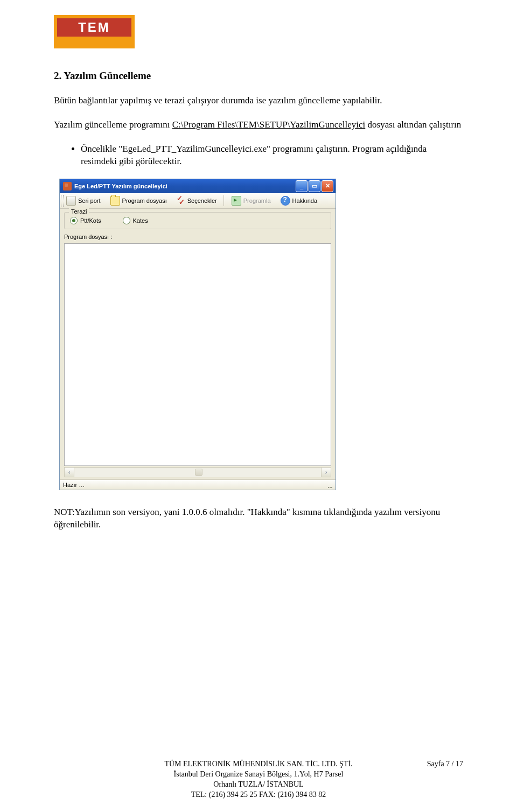  I want to click on toolbar-about: Hakkında, so click(298, 201).